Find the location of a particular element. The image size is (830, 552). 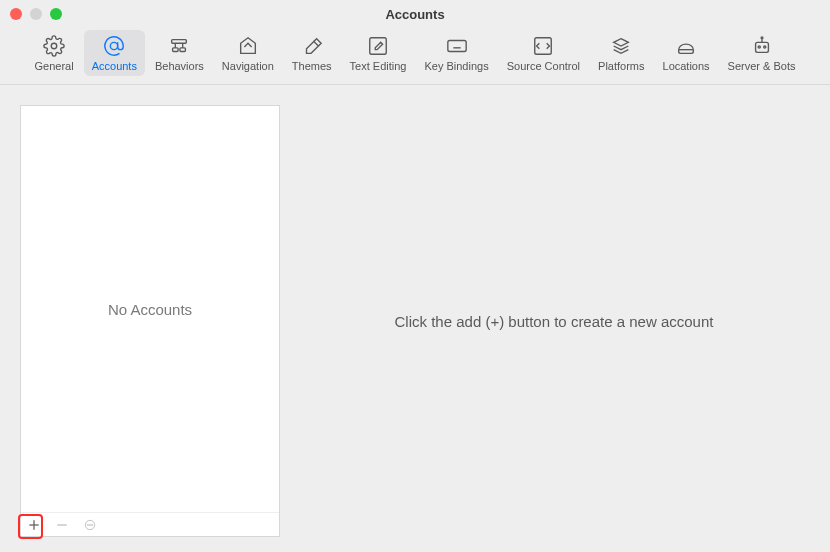

sidebar-footer is located at coordinates (150, 524).